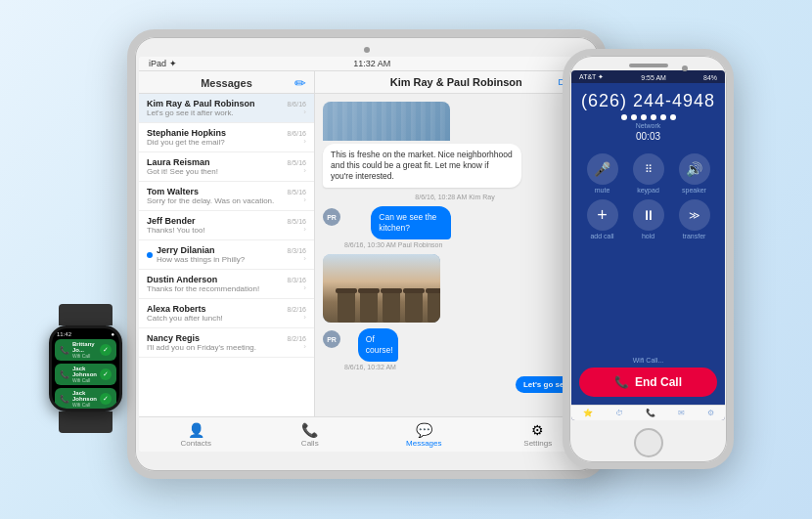  What do you see at coordinates (84, 380) in the screenshot?
I see `watch-call-type-2: Wifi Call` at bounding box center [84, 380].